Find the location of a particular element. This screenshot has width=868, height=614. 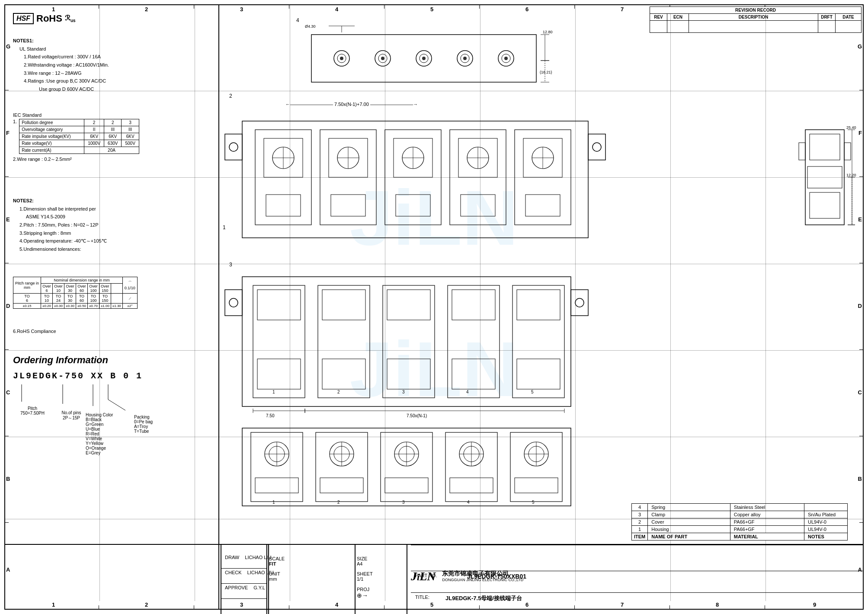

color-b: B=Black is located at coordinates (104, 419).